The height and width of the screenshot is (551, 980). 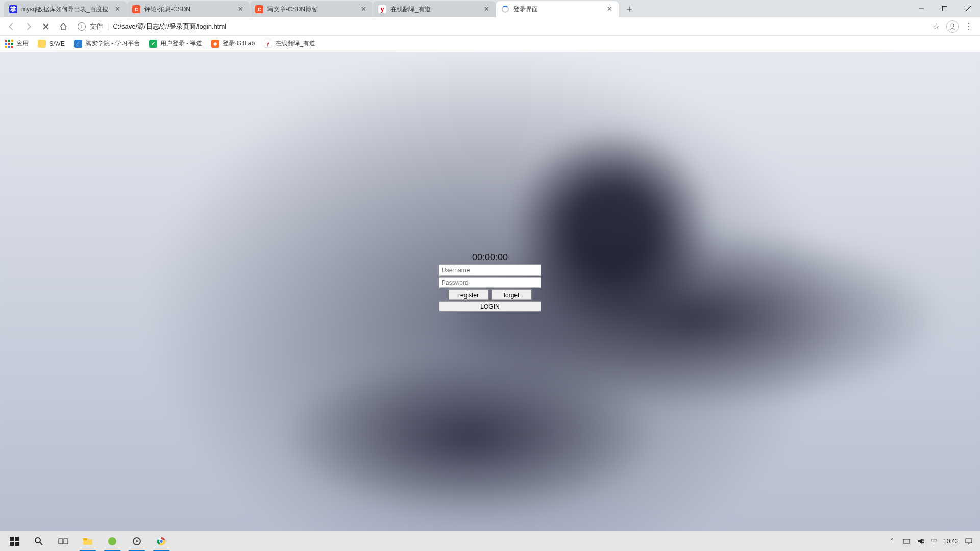 I want to click on tab-title: 评论-消息-CSDN, so click(x=190, y=9).